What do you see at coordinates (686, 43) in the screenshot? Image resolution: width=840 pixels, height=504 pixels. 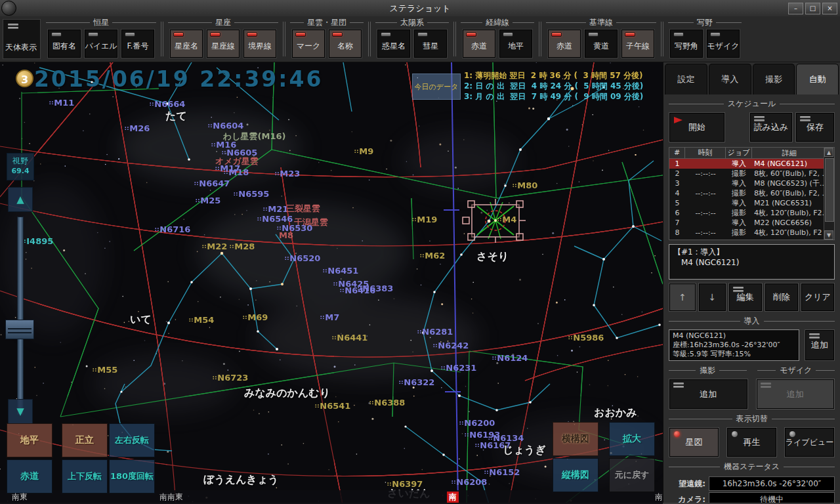 I see `toolbar-toggle-field-of-view-fov-angle: 写野角` at bounding box center [686, 43].